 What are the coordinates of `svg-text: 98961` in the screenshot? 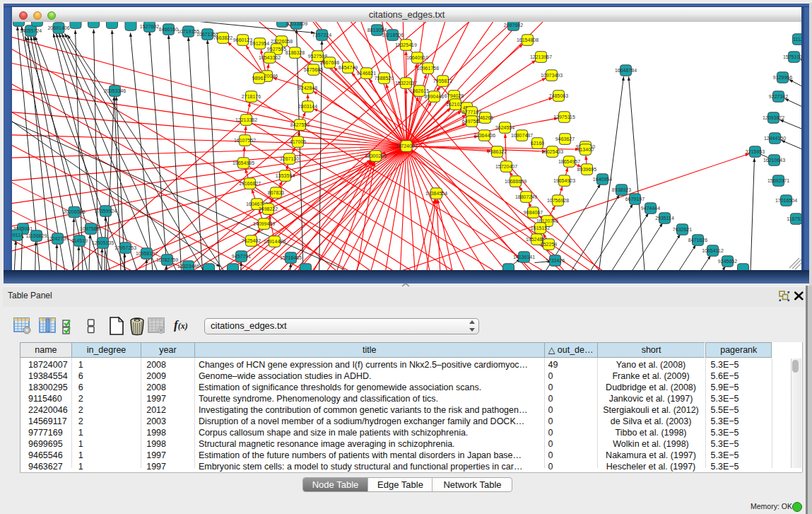 It's located at (259, 78).